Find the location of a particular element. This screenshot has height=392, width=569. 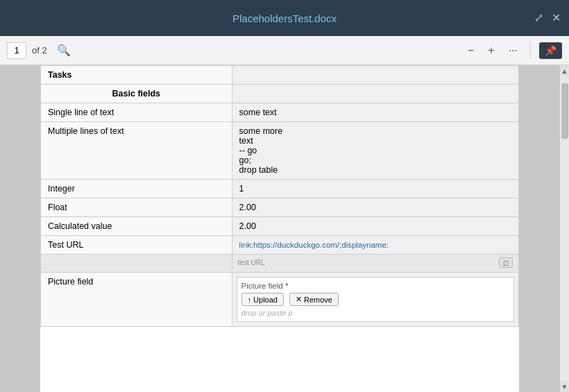

multiline-line: text is located at coordinates (375, 141).